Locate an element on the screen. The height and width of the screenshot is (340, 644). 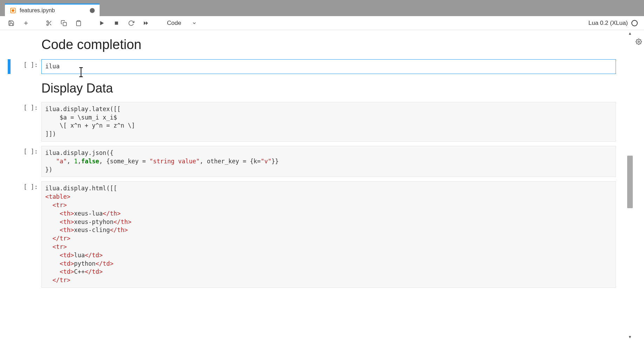
notebook-toolbar: Code Lua 0.2 (XLua) is located at coordinates (322, 23).